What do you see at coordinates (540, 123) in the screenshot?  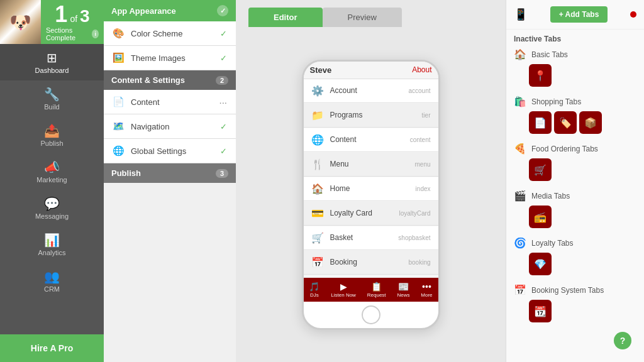 I see `shopping-tab-icon-0: 📄` at bounding box center [540, 123].